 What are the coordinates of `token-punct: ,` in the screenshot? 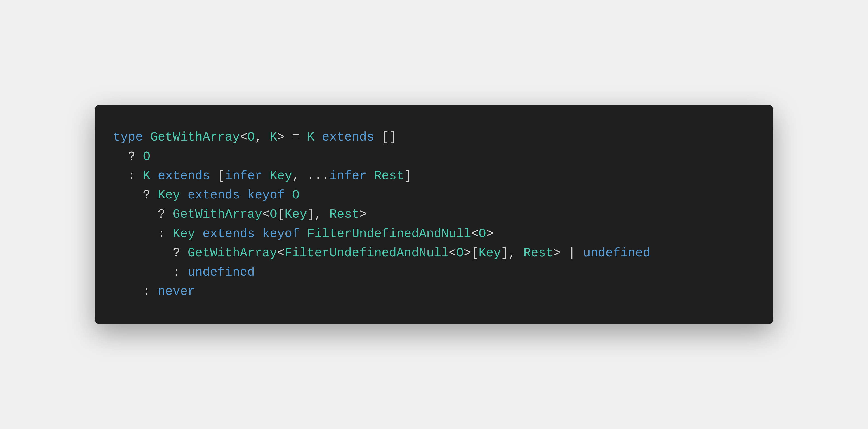 It's located at (262, 137).